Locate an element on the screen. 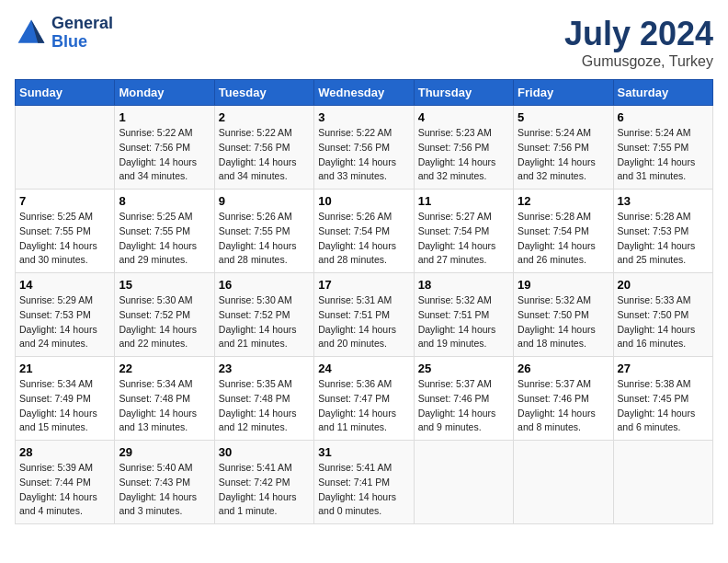 This screenshot has width=728, height=563. cell-content: Sunrise: 5:38 AM Sunset: 7:45 PM Dayligh… is located at coordinates (664, 407).